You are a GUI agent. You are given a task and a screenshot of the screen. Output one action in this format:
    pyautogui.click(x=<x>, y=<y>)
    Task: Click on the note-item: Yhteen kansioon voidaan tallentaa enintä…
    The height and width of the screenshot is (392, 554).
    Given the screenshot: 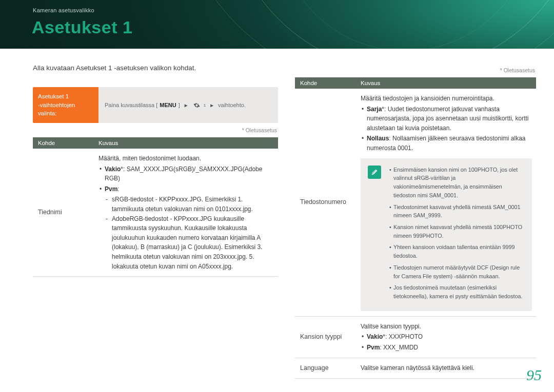 What is the action you would take?
    pyautogui.click(x=457, y=251)
    